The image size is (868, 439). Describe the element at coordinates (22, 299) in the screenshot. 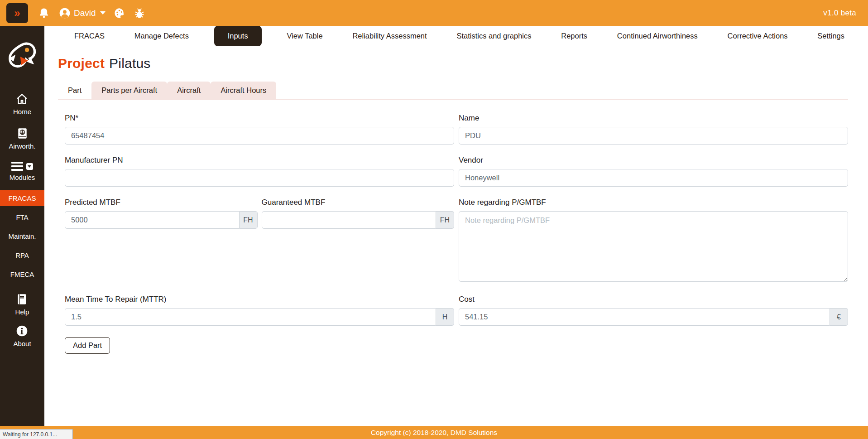

I see `book-icon` at that location.